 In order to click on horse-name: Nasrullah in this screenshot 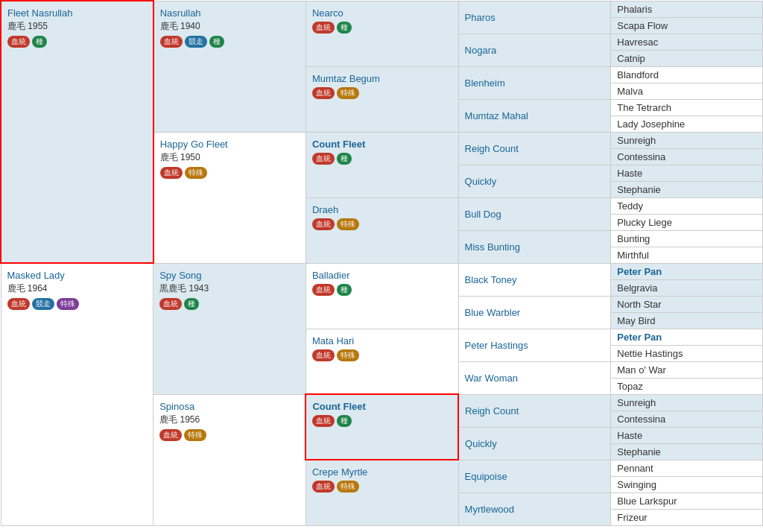, I will do `click(229, 13)`.